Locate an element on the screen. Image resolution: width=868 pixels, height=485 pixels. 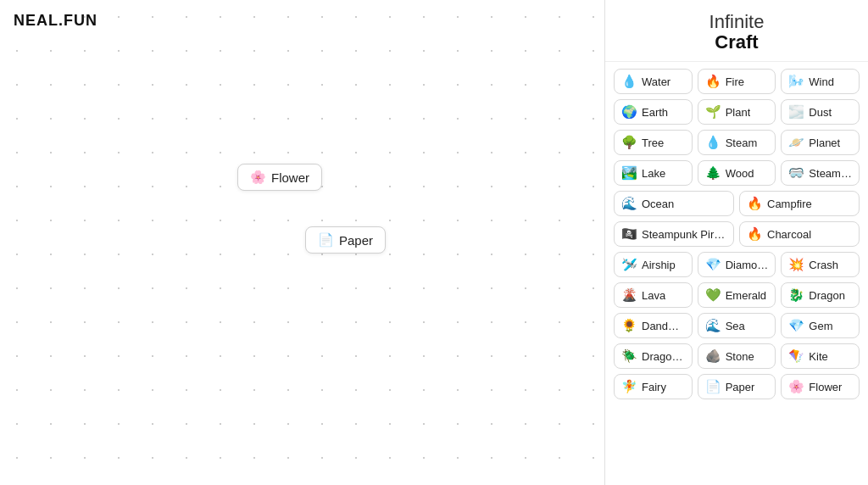
item-label-steampunk: Steampunk is located at coordinates (831, 173).